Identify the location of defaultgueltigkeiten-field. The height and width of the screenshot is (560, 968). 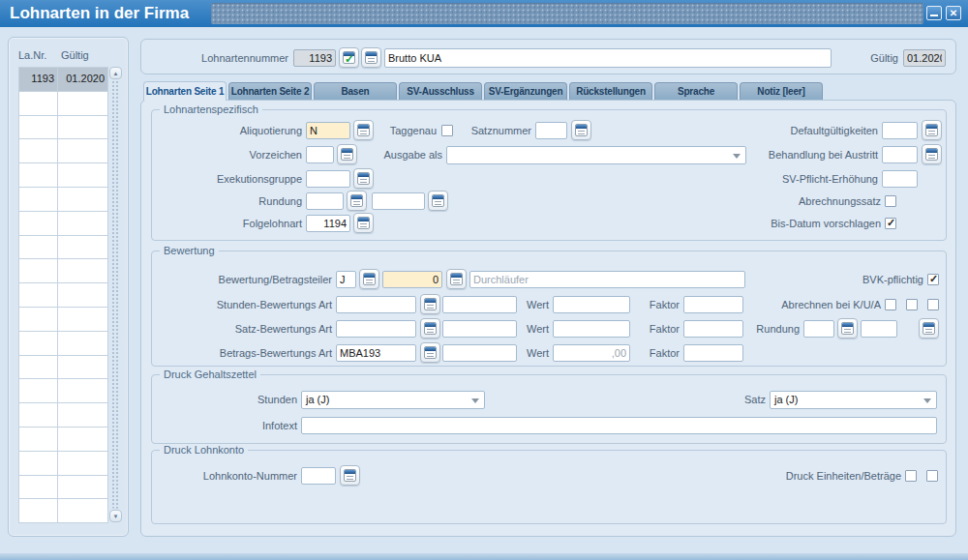
(900, 131).